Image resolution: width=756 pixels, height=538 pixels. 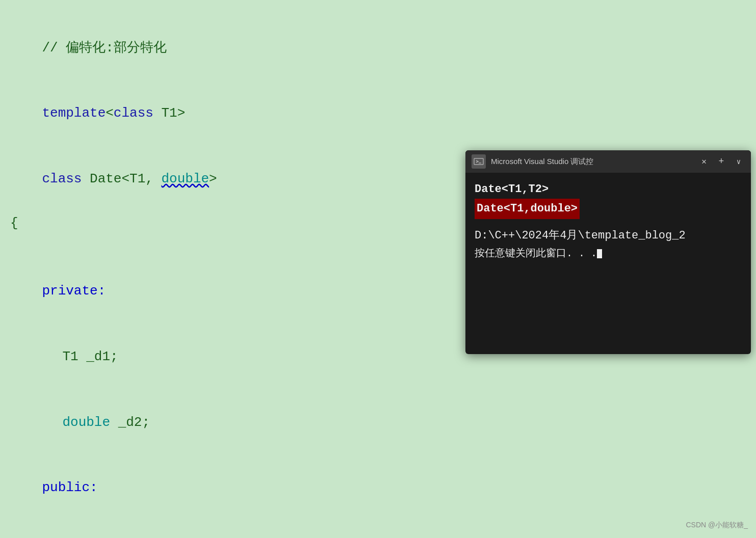 I want to click on terminal-close-button: ✕, so click(x=704, y=162).